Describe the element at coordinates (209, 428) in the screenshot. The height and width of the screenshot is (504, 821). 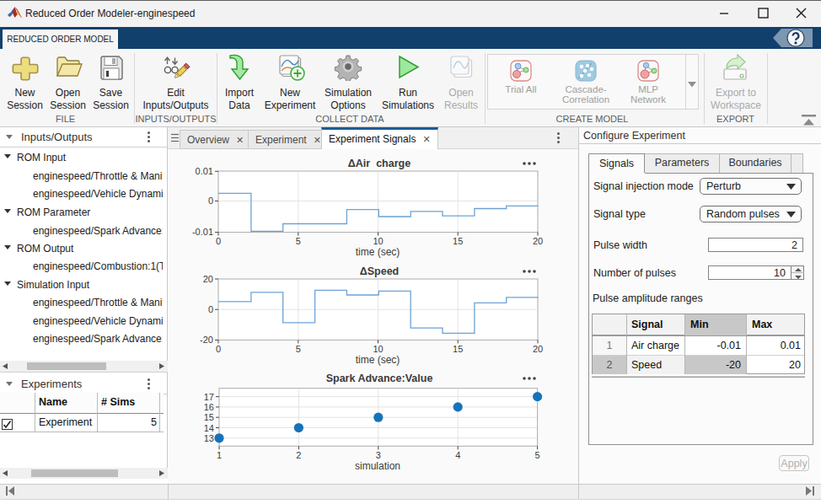
I see `svg-text: 14` at that location.